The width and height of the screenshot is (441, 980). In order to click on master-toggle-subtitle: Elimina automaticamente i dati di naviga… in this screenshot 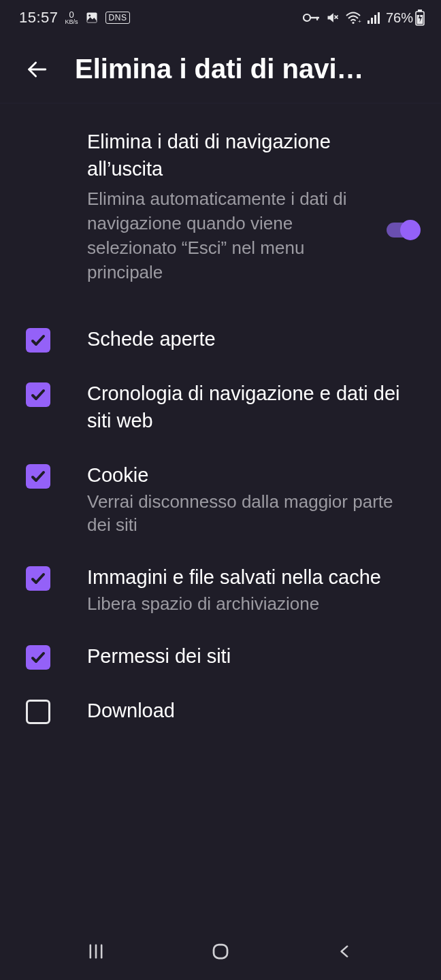, I will do `click(225, 235)`.